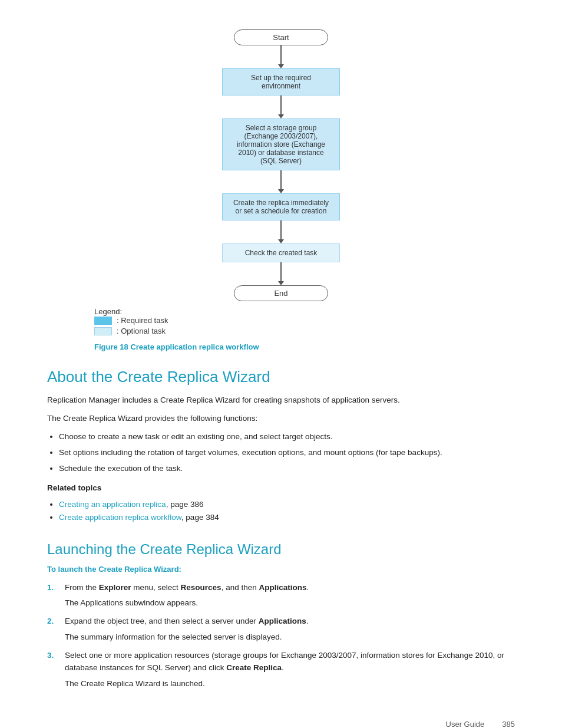 This screenshot has height=728, width=562. I want to click on about-section-title: About the Create Replica Wizard, so click(281, 377).